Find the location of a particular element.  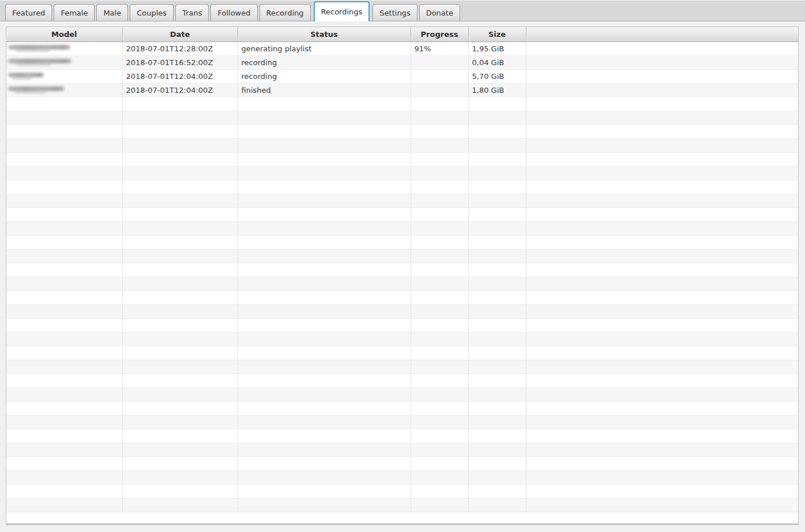

tab-male: Male is located at coordinates (112, 13).